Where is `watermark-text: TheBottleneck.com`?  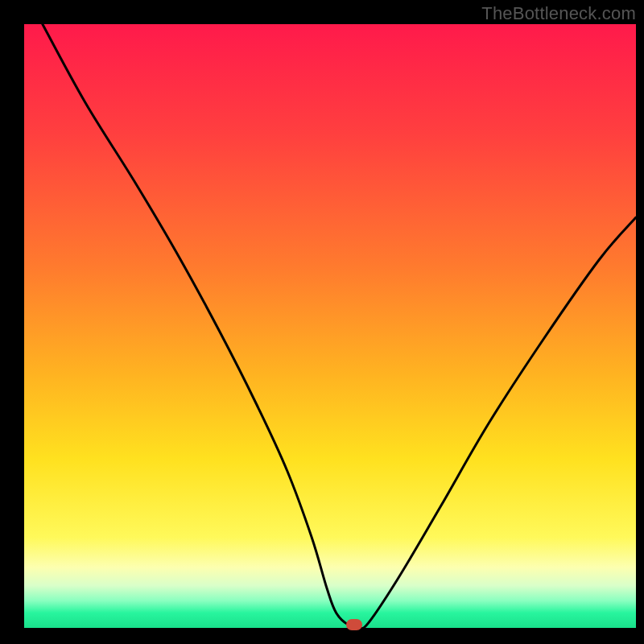
watermark-text: TheBottleneck.com is located at coordinates (559, 14).